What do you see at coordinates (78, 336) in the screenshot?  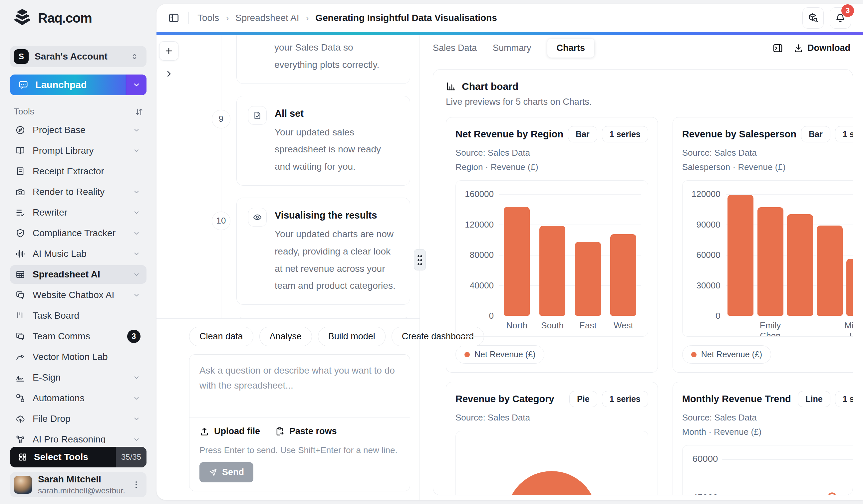 I see `sidebar-item-team-comms: Team Comms3` at bounding box center [78, 336].